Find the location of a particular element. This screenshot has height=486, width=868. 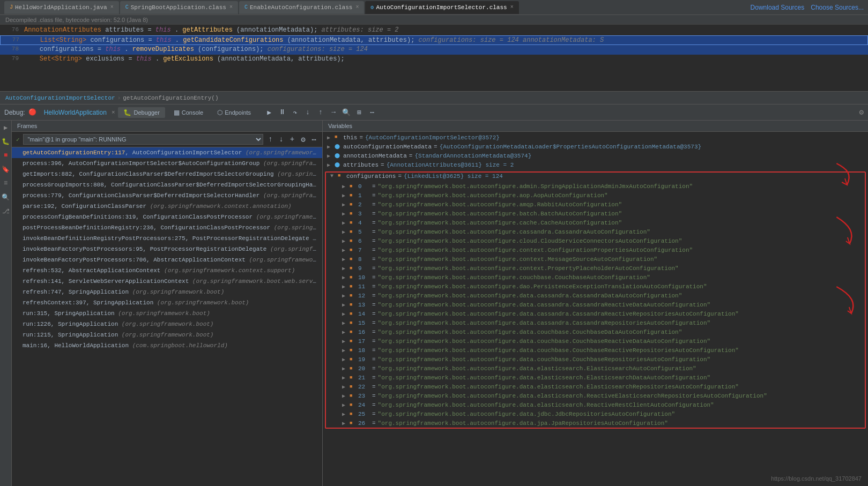

settings-icon: ⚙ is located at coordinates (862, 113).